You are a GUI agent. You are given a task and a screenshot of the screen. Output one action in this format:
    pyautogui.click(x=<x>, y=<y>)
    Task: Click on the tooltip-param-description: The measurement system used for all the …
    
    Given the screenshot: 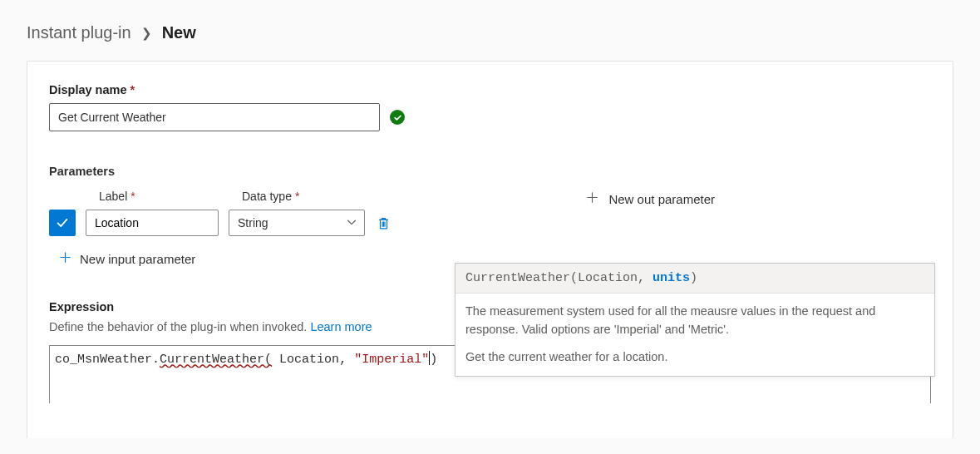 What is the action you would take?
    pyautogui.click(x=695, y=321)
    